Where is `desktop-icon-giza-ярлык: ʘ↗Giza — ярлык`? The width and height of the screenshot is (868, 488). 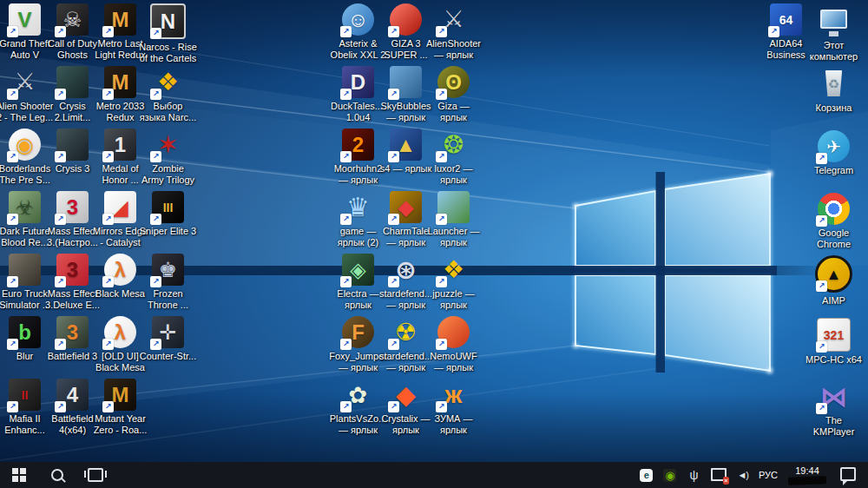 desktop-icon-giza-ярлык: ʘ↗Giza — ярлык is located at coordinates (453, 97).